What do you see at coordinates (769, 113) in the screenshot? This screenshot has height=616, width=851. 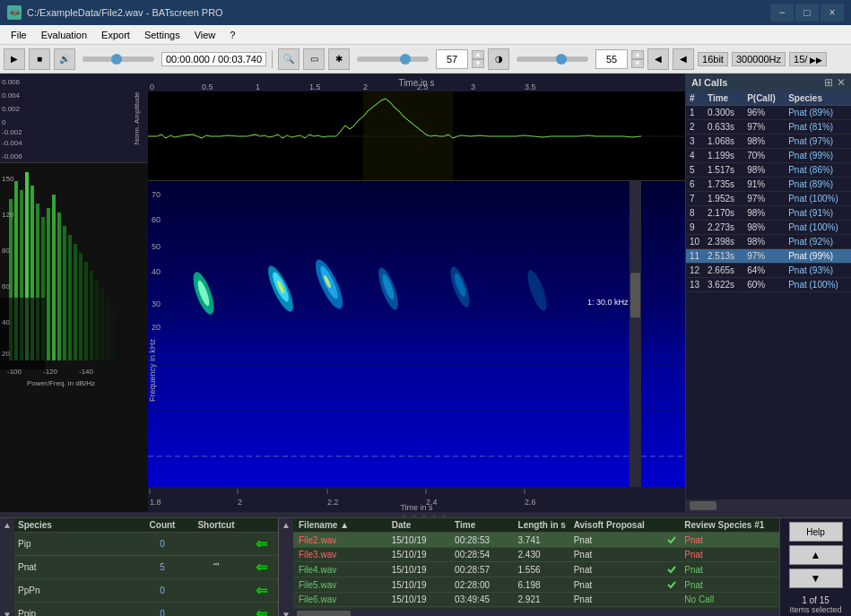 I see `ai-call-row: 1 0.300s 96% Pnat (89%)` at bounding box center [769, 113].